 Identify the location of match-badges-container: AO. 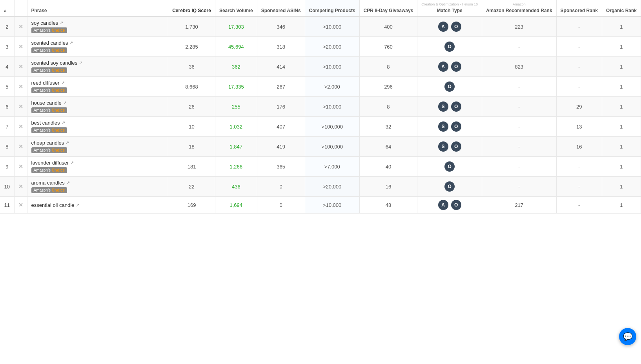
(450, 205).